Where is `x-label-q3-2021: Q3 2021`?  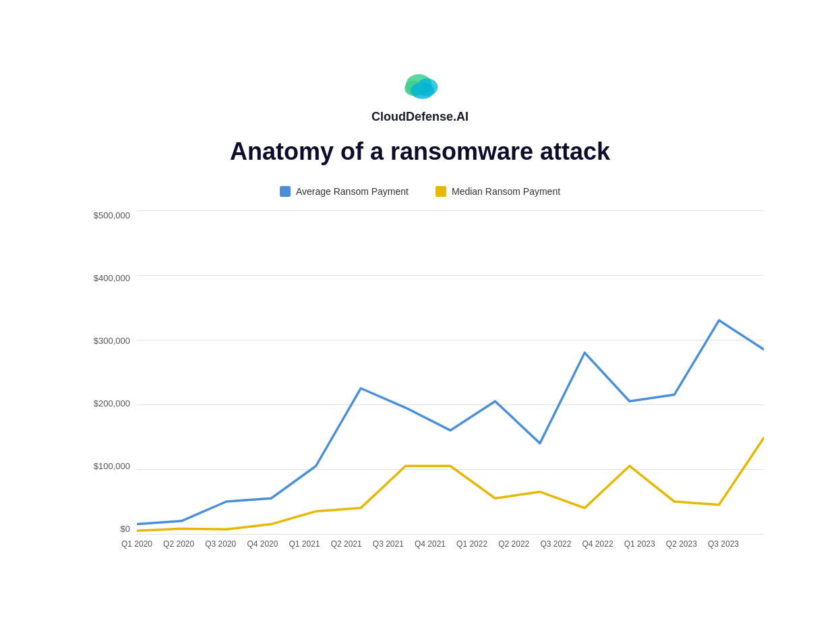
x-label-q3-2021: Q3 2021 is located at coordinates (388, 544).